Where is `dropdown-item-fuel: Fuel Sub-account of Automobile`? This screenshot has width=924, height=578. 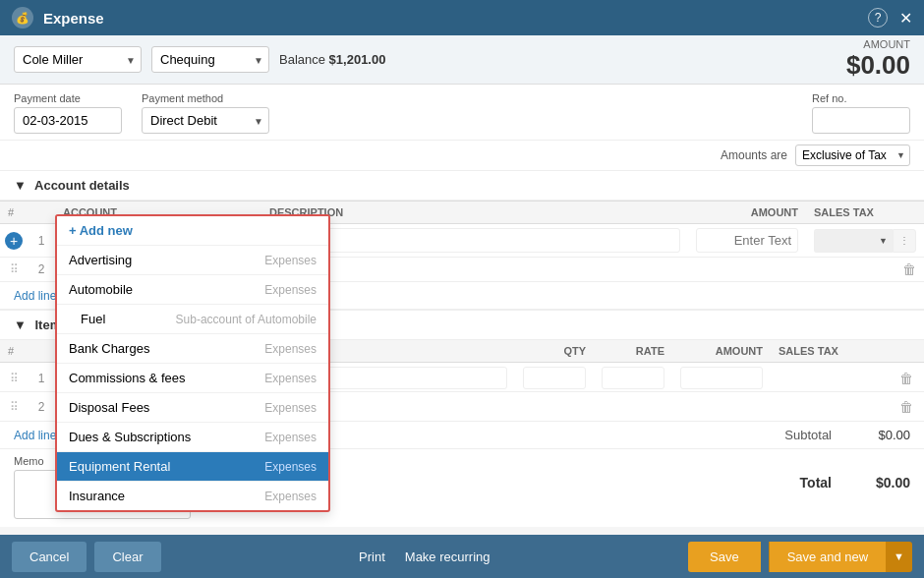 dropdown-item-fuel: Fuel Sub-account of Automobile is located at coordinates (193, 319).